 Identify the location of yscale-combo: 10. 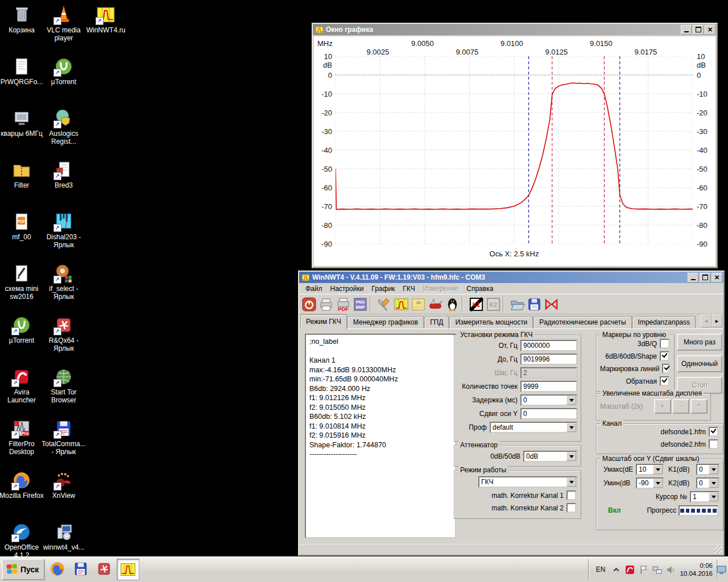
(650, 469).